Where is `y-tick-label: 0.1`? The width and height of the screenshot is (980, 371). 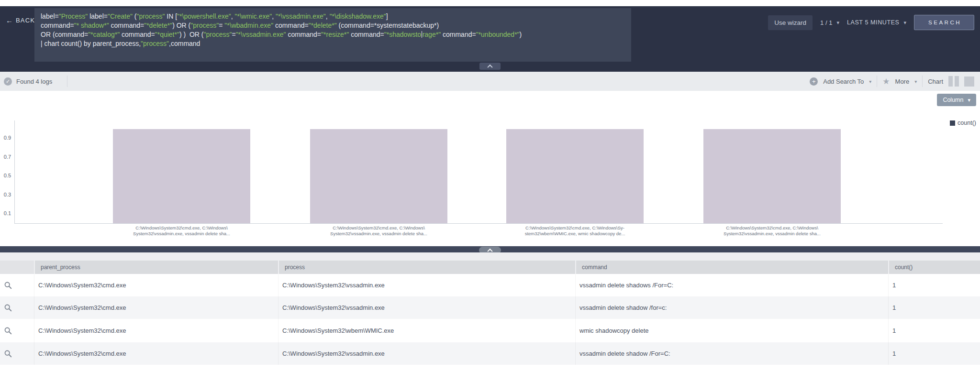 y-tick-label: 0.1 is located at coordinates (6, 213).